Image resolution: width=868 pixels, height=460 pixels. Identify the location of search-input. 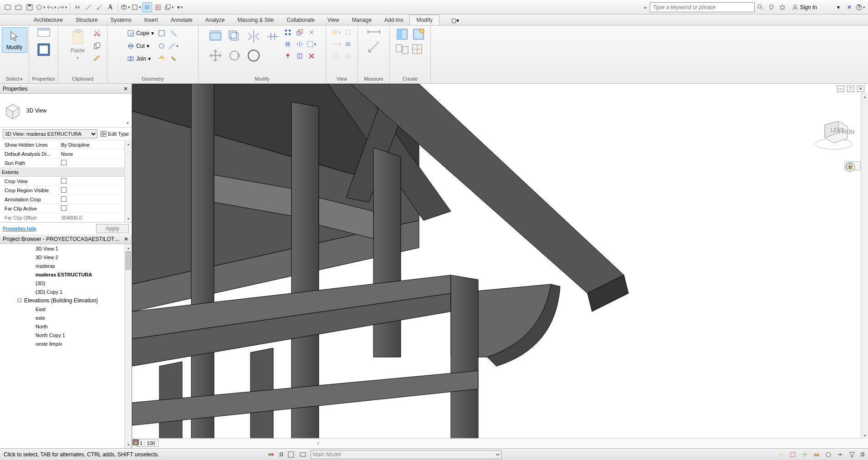
(702, 7).